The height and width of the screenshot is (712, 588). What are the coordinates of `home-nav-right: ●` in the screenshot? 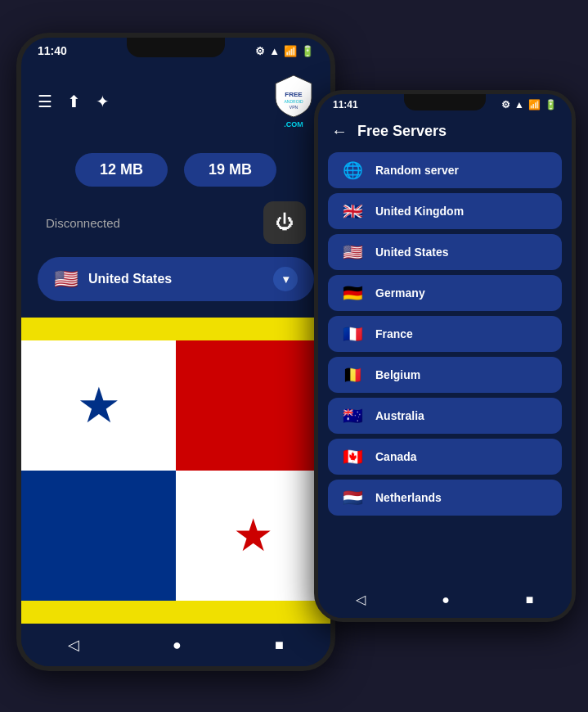 It's located at (446, 600).